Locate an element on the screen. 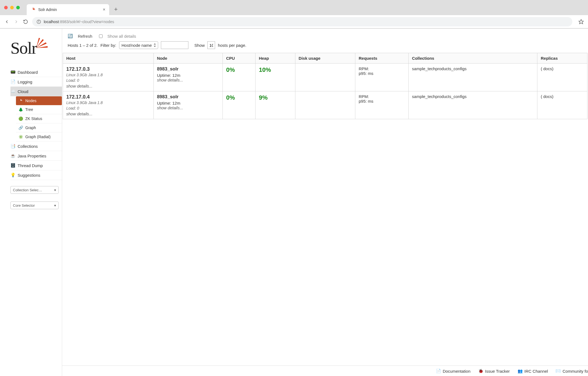  nodes-icon is located at coordinates (21, 101).